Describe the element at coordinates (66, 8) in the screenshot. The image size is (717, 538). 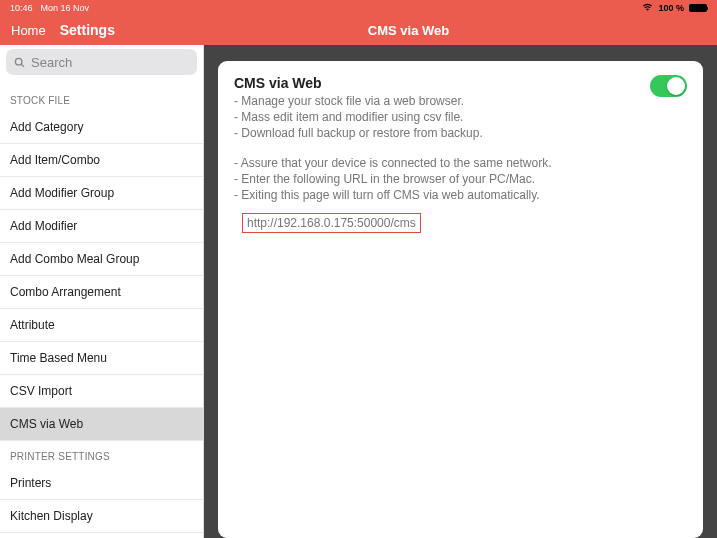
I see `status-date: Mon 16 Nov` at that location.